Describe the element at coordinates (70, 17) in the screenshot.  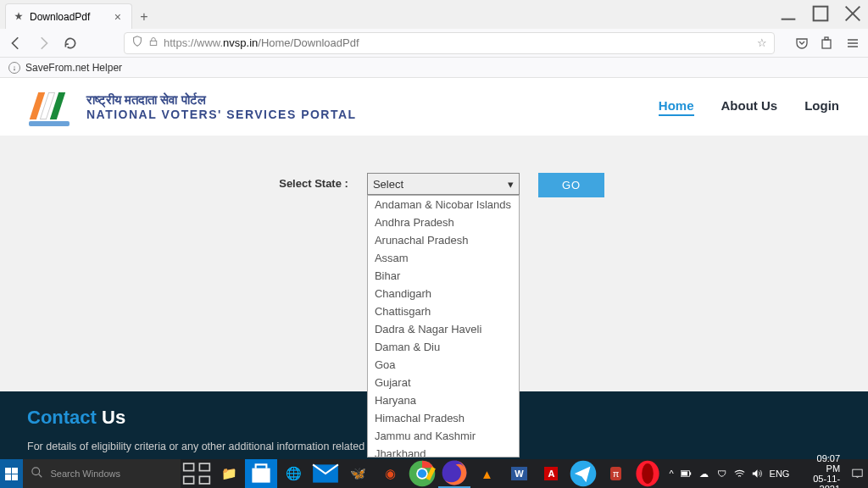
I see `tab-title: DownloadPdf` at that location.